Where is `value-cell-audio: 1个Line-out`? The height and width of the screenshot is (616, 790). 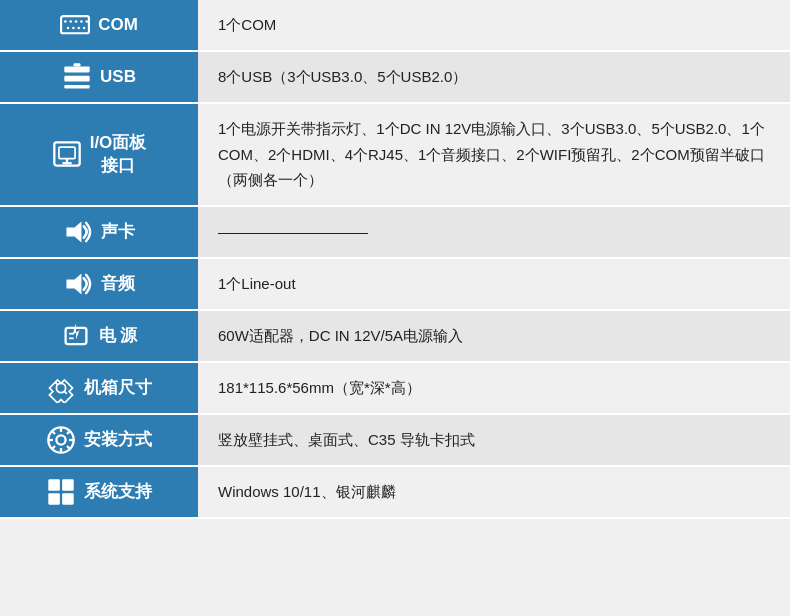 value-cell-audio: 1个Line-out is located at coordinates (494, 284).